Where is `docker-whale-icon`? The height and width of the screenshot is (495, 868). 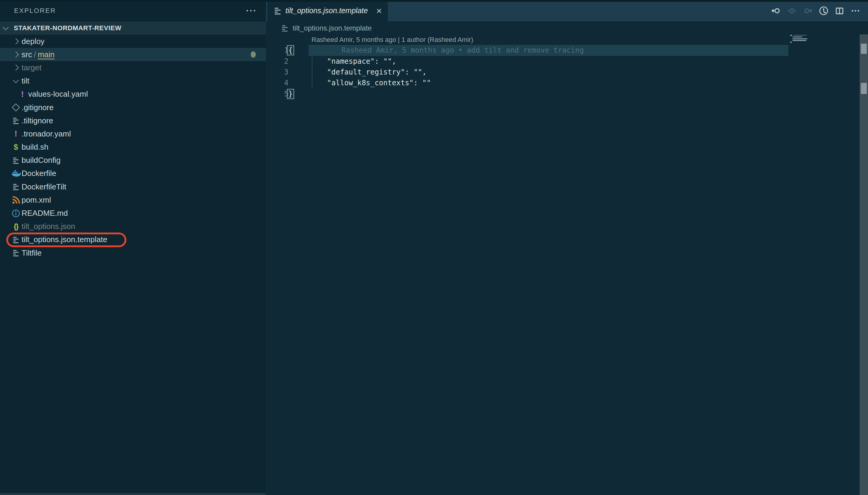
docker-whale-icon is located at coordinates (16, 173).